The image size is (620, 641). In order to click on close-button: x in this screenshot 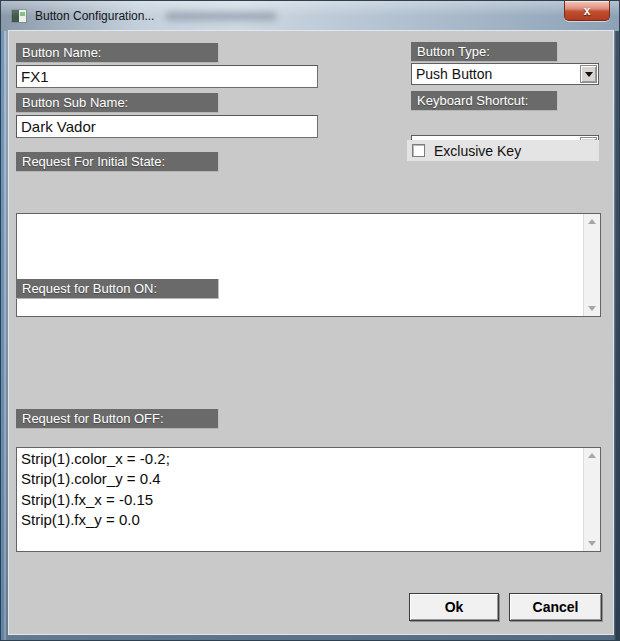, I will do `click(587, 11)`.